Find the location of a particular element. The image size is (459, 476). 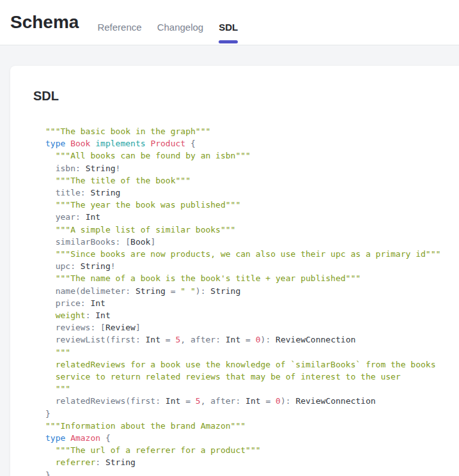

code-line: """The url of a referrer for a product""… is located at coordinates (252, 450).